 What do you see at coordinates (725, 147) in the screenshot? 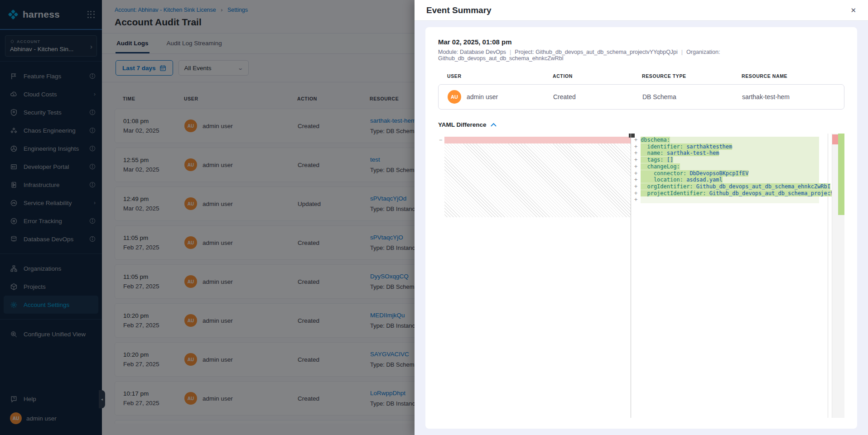
I see `diff-added-line: + identifier: sarthaktesthem` at bounding box center [725, 147].